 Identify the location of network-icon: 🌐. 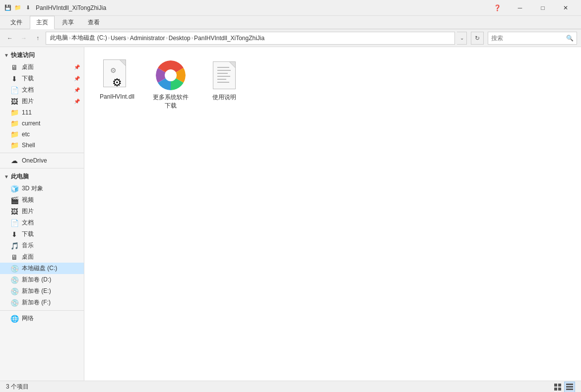
(14, 319).